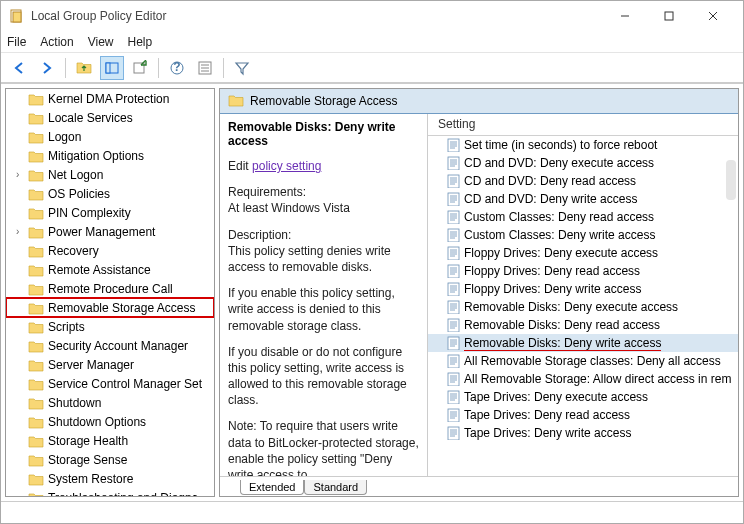  I want to click on tree-item-label: Power Management, so click(102, 232).